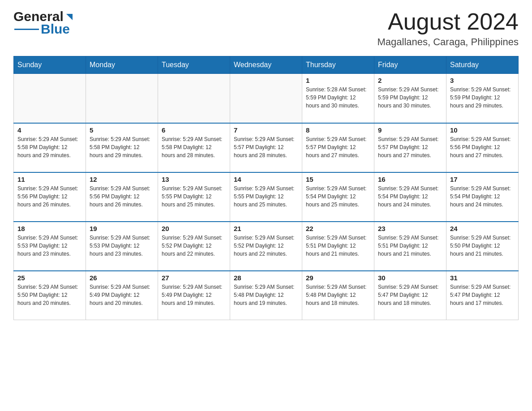  Describe the element at coordinates (266, 179) in the screenshot. I see `day-number: 14` at that location.